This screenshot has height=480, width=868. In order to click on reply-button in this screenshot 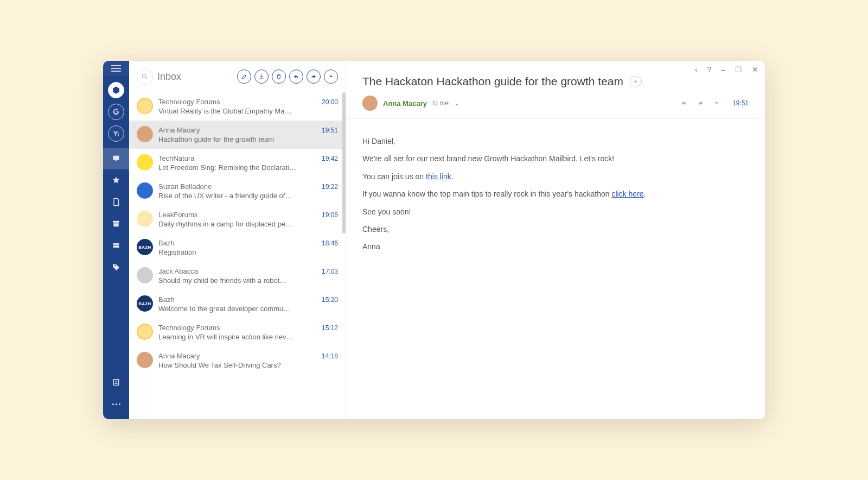, I will do `click(296, 77)`.